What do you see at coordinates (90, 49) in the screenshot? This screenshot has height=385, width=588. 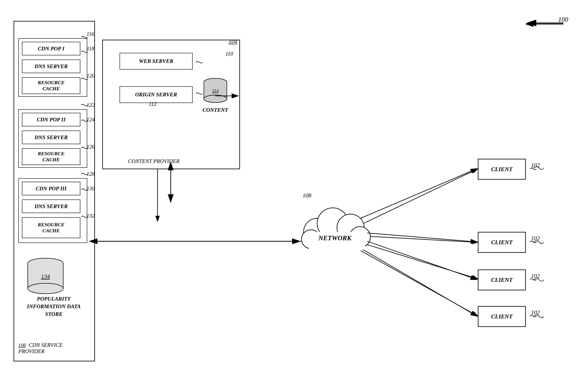 I see `ref-118: 118` at bounding box center [90, 49].